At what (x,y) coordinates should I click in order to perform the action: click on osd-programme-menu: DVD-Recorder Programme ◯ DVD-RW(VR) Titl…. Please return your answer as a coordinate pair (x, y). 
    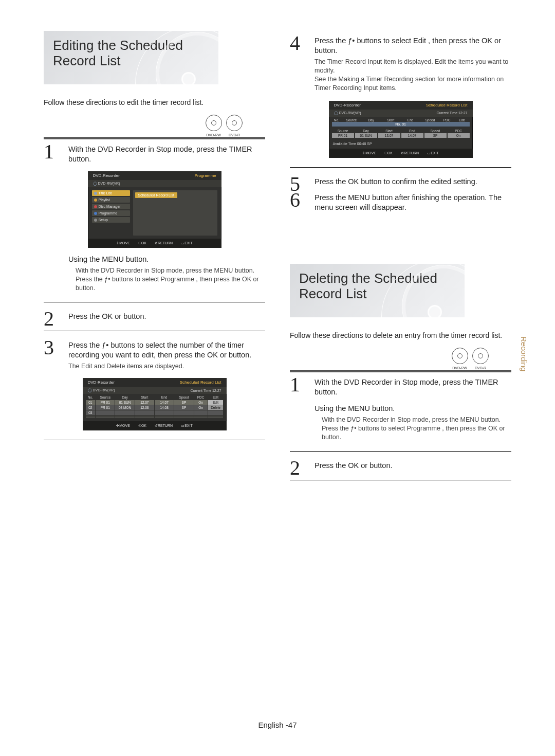
    Looking at the image, I should click on (155, 210).